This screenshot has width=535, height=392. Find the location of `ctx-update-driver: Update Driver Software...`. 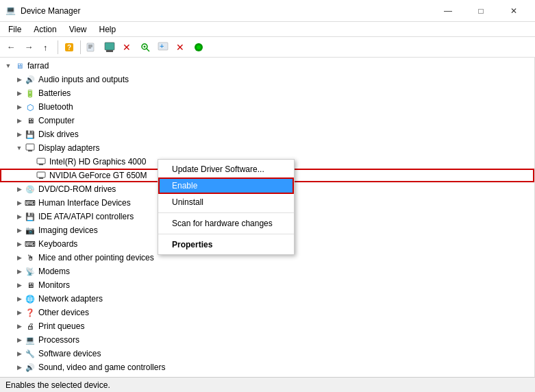

ctx-update-driver: Update Driver Software... is located at coordinates (226, 169).